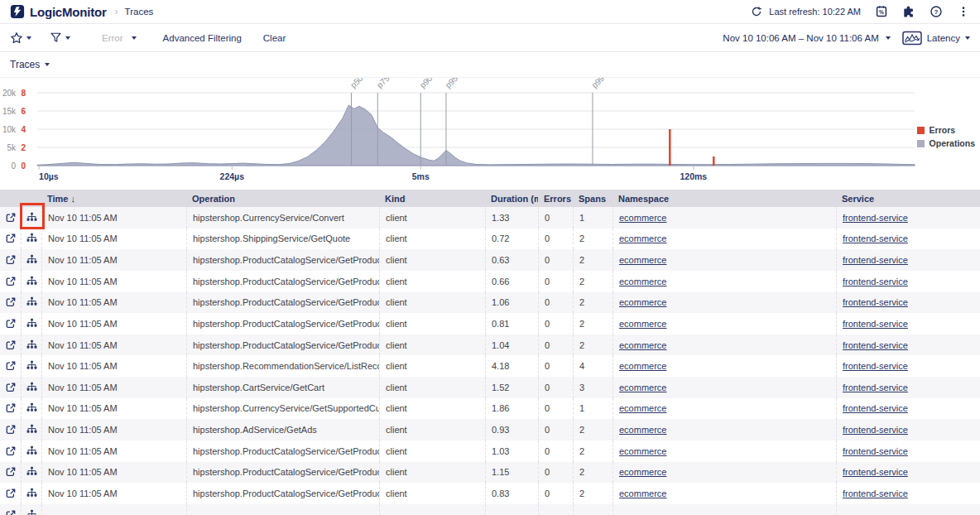 The width and height of the screenshot is (980, 515). I want to click on column-header-kind: Kind, so click(432, 199).